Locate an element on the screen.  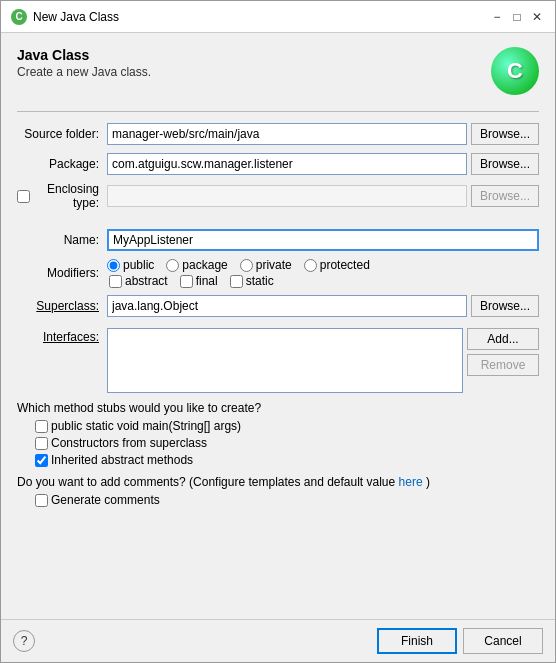
method-main: public static void main(String[] args) is located at coordinates (287, 426).